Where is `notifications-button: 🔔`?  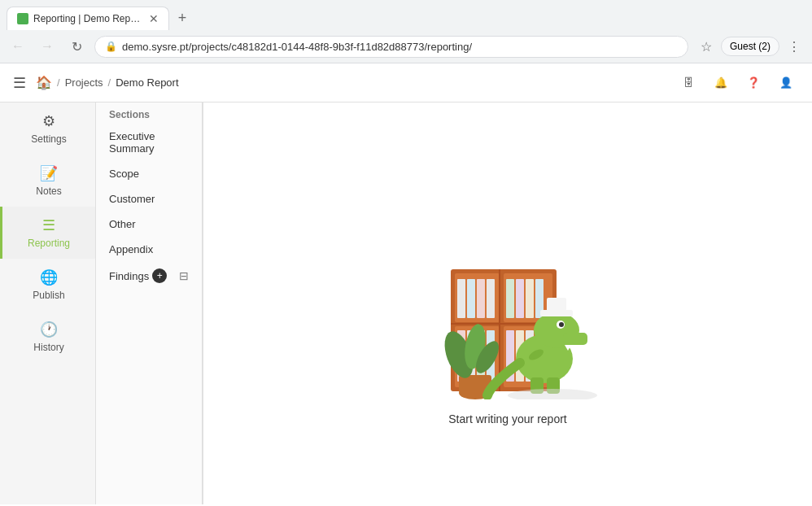
notifications-button: 🔔 is located at coordinates (721, 83).